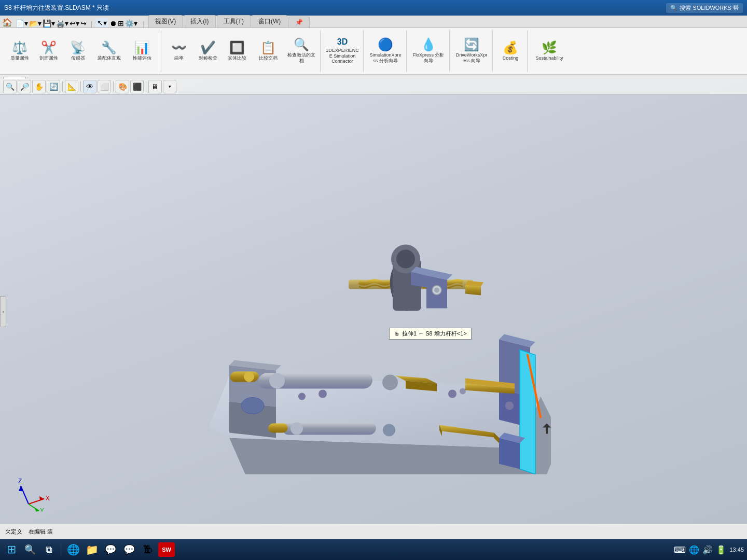 The height and width of the screenshot is (560, 747). I want to click on rotate-btn: 🔄, so click(53, 87).